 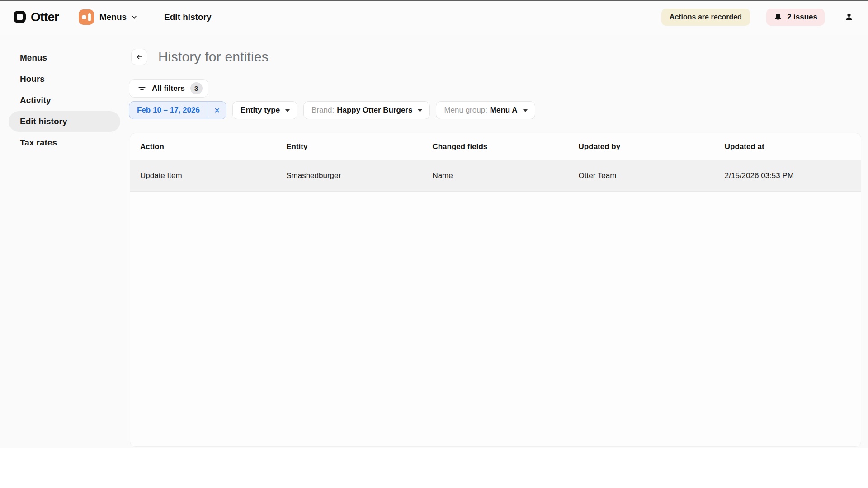 I want to click on sidebar-item-tax-rates: Tax rates, so click(x=64, y=143).